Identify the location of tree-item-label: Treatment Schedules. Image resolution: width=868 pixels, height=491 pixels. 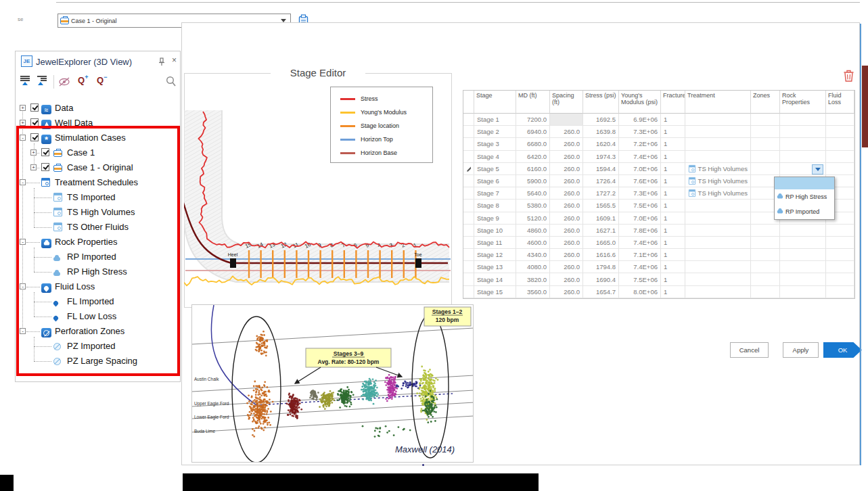
(96, 183).